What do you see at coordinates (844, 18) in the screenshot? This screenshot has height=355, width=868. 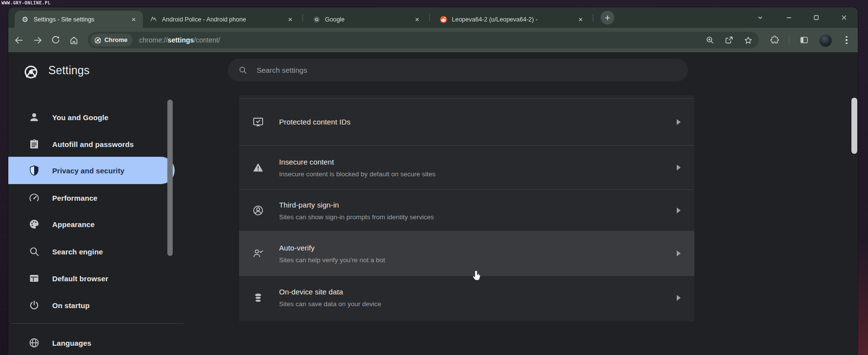 I see `close-window-button` at bounding box center [844, 18].